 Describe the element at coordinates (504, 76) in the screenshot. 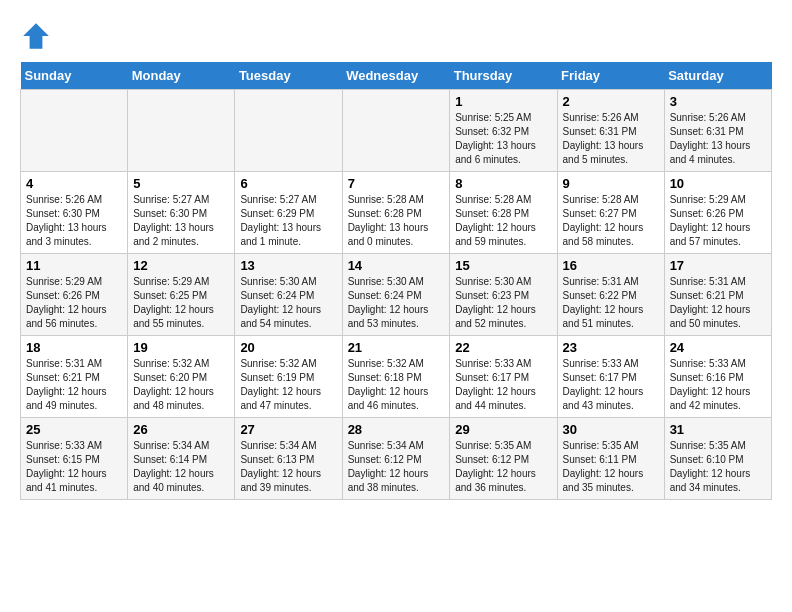

I see `column-header-thursday: Thursday` at that location.